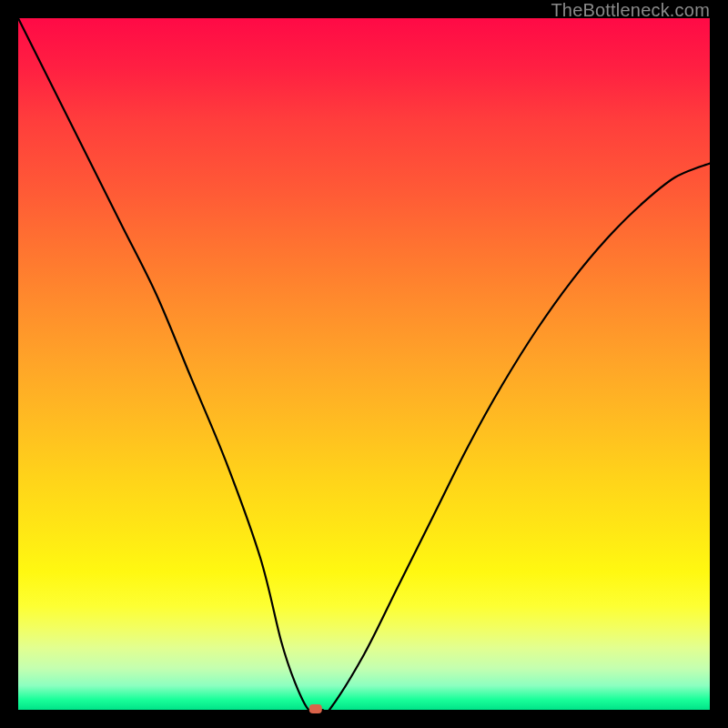 The image size is (728, 728). What do you see at coordinates (316, 709) in the screenshot?
I see `optimum-marker` at bounding box center [316, 709].